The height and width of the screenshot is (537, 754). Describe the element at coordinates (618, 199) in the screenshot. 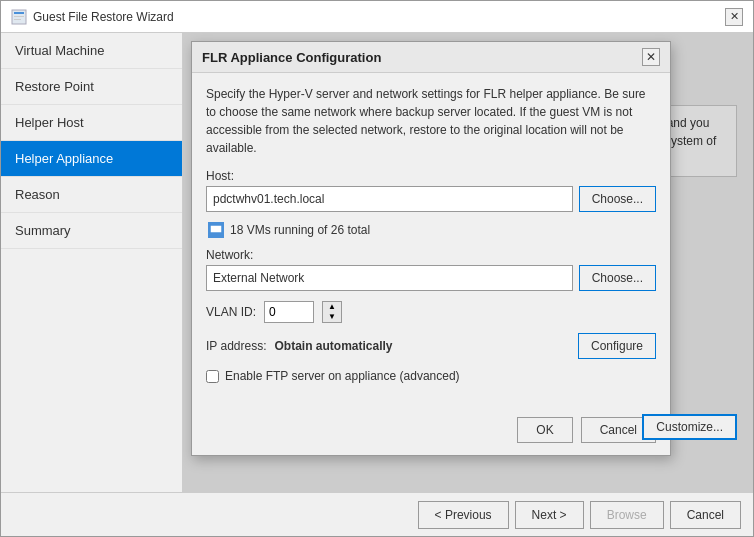

I see `host-choose-button: Choose...` at that location.